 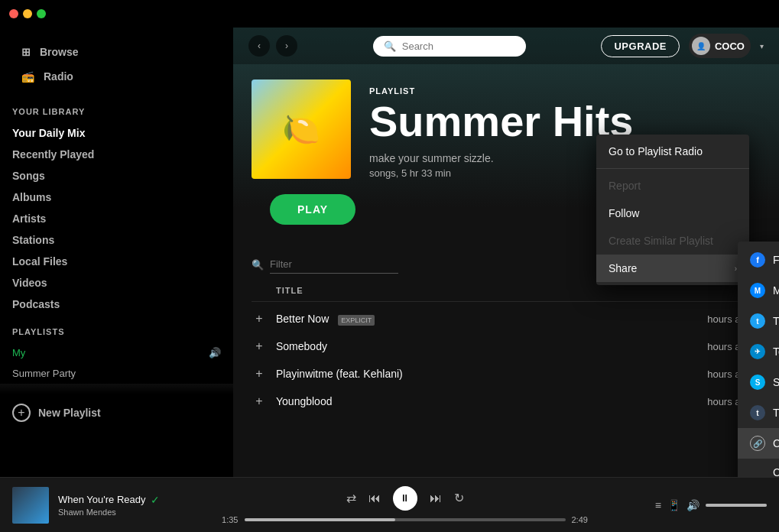 I want to click on sidebar-item-daily-mix: Your Daily Mix, so click(x=116, y=133).